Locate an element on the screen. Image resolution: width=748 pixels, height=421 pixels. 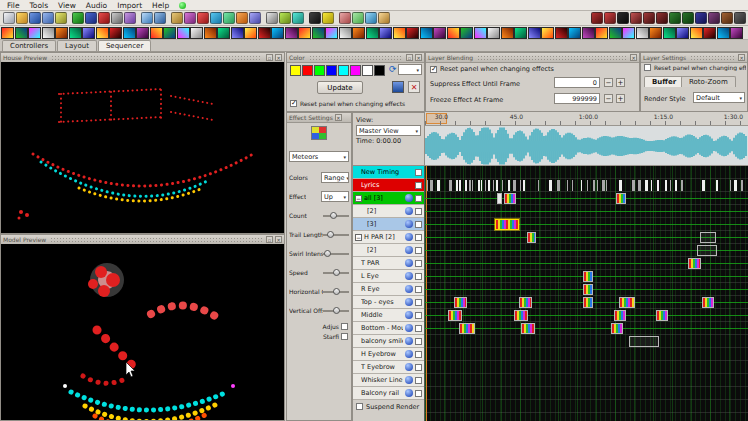
horizontal-offset-slider is located at coordinates (336, 292).